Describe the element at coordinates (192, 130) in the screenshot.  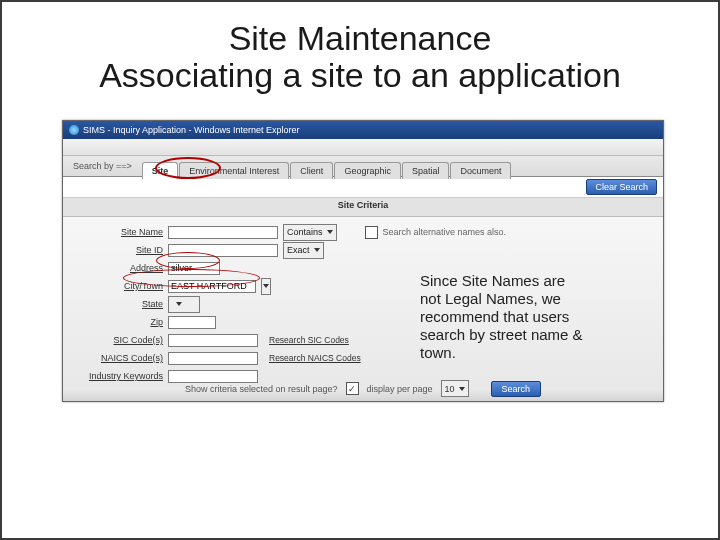
I see `window-title: SIMS - Inquiry Application - Windows Int…` at that location.